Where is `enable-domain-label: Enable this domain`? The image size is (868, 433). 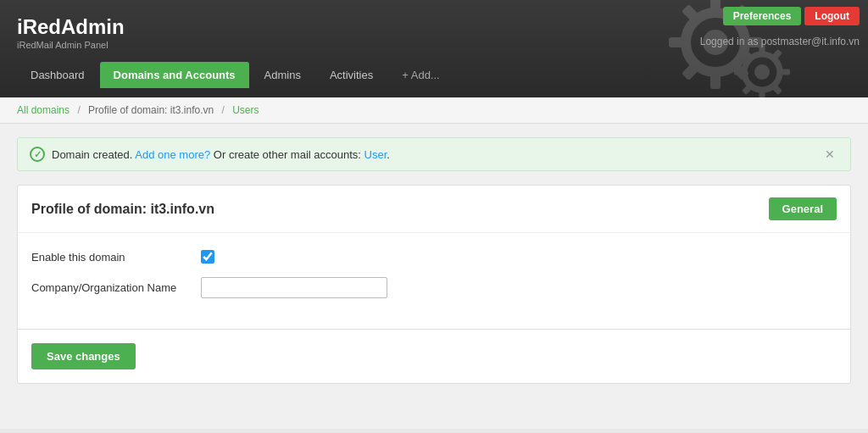 enable-domain-label: Enable this domain is located at coordinates (116, 258).